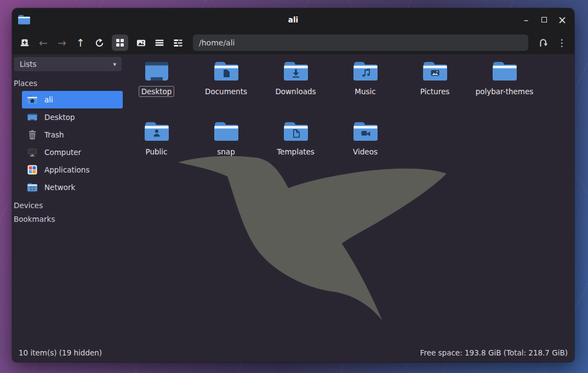 This screenshot has height=373, width=588. I want to click on file-item-templates: Templates, so click(296, 150).